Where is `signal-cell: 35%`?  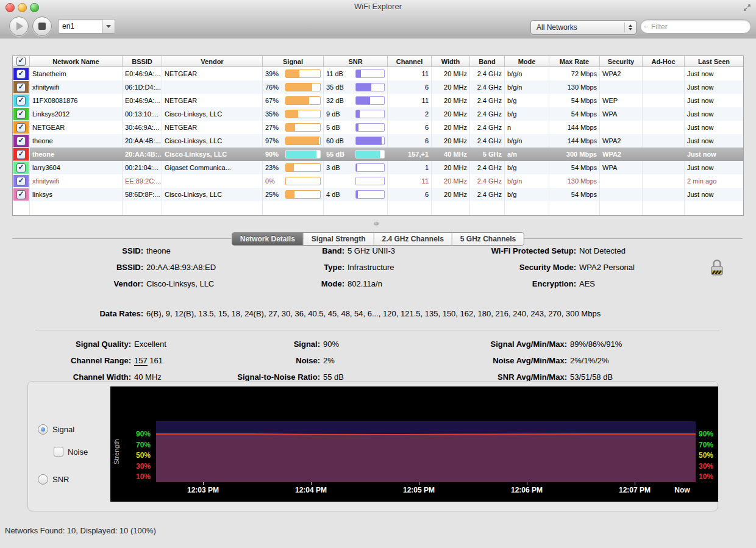
signal-cell: 35% is located at coordinates (293, 114).